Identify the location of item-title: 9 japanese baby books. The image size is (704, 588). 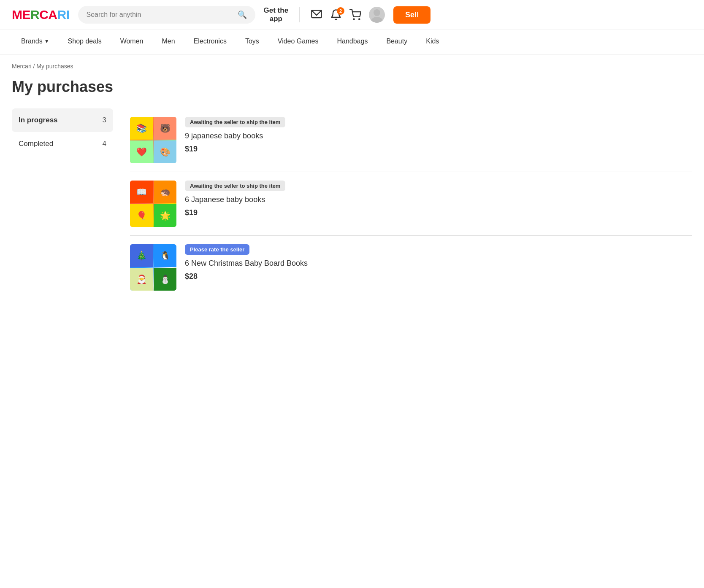
(235, 136).